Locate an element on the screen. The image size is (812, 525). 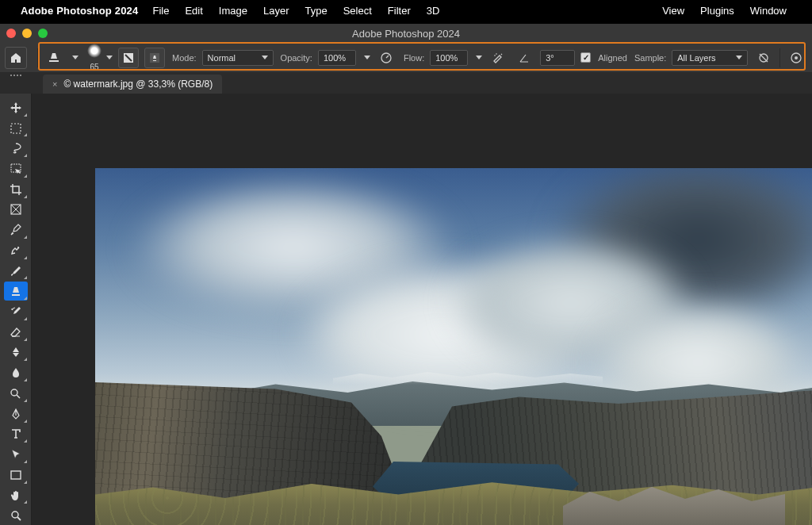
crop-tool is located at coordinates (16, 190).